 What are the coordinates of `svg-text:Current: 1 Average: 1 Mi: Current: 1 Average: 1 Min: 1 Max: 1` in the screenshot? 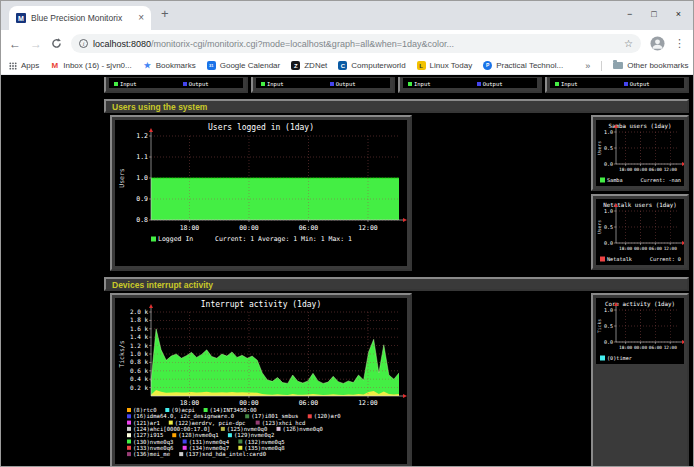 It's located at (284, 239).